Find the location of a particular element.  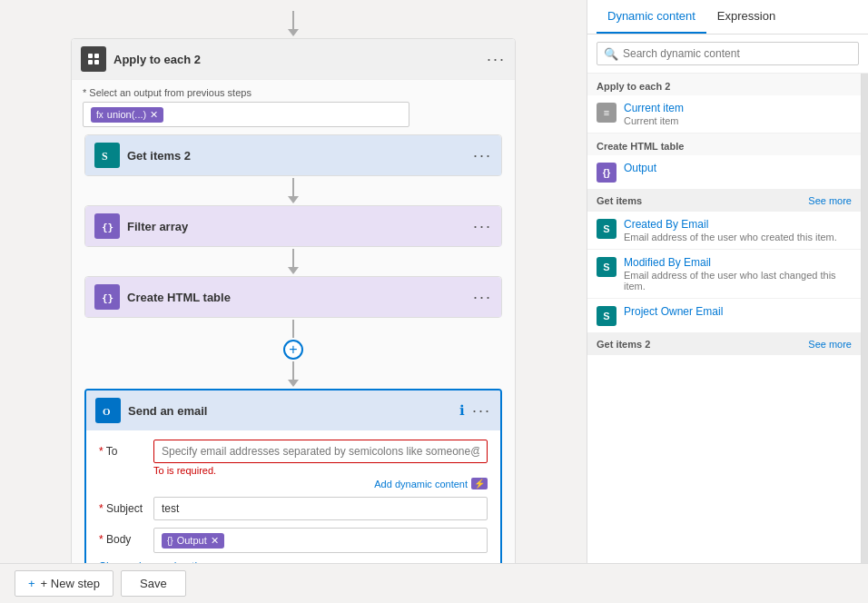

svg-text: O is located at coordinates (107, 411).